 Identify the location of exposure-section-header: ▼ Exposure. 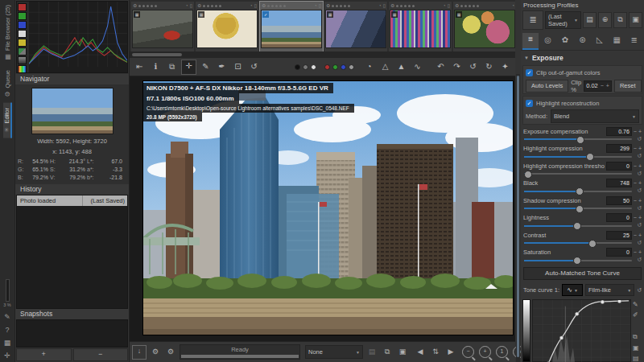
(583, 58).